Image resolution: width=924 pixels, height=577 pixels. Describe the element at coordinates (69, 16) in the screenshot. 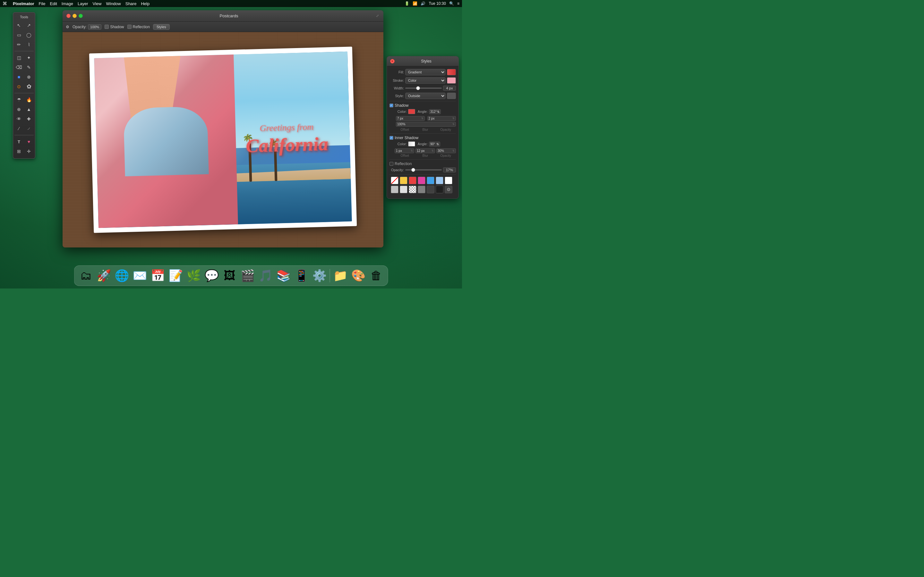

I see `close-button` at that location.